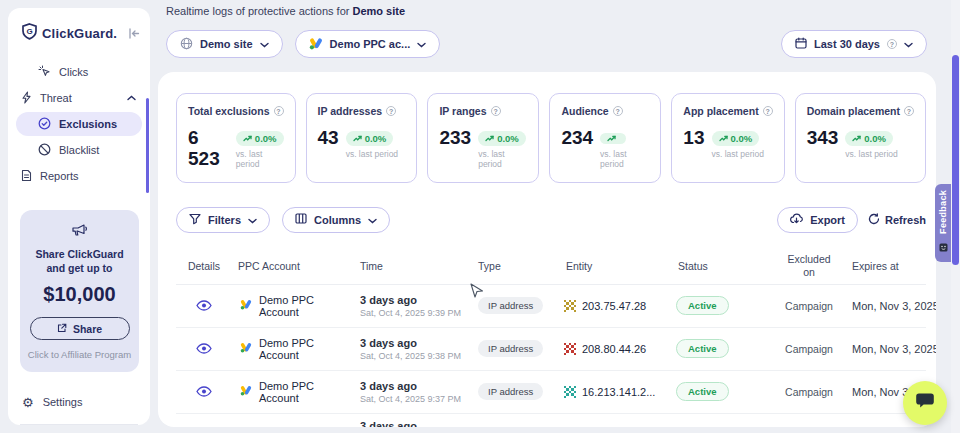 The height and width of the screenshot is (433, 960). Describe the element at coordinates (79, 176) in the screenshot. I see `sidebar-item-reports: Reports` at that location.